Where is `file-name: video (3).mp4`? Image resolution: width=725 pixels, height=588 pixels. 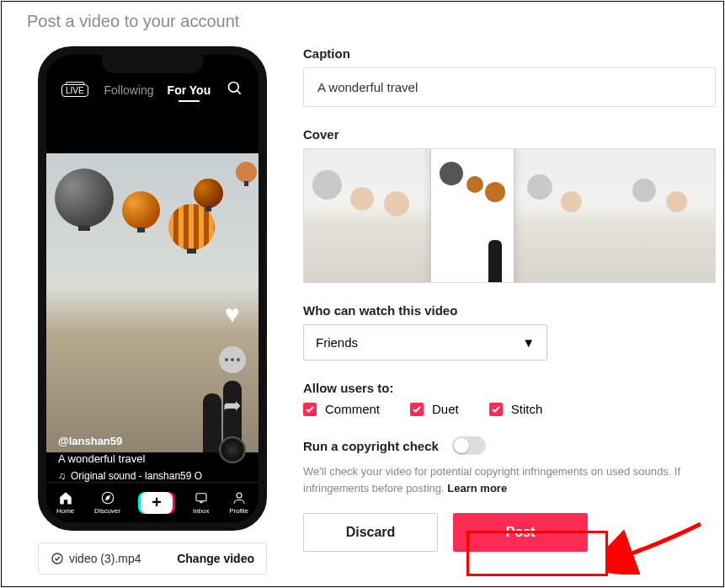
file-name: video (3).mp4 is located at coordinates (96, 559).